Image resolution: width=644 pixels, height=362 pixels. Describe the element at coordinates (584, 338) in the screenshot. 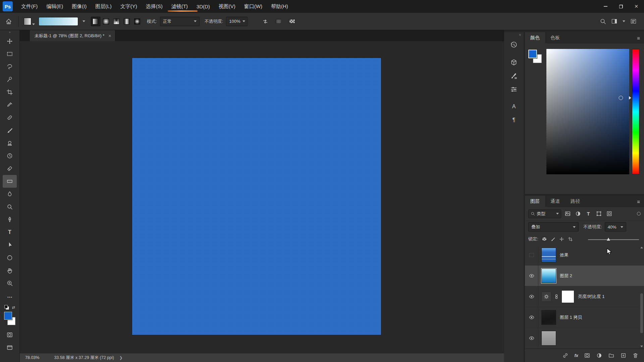

I see `layer-row-partial` at that location.